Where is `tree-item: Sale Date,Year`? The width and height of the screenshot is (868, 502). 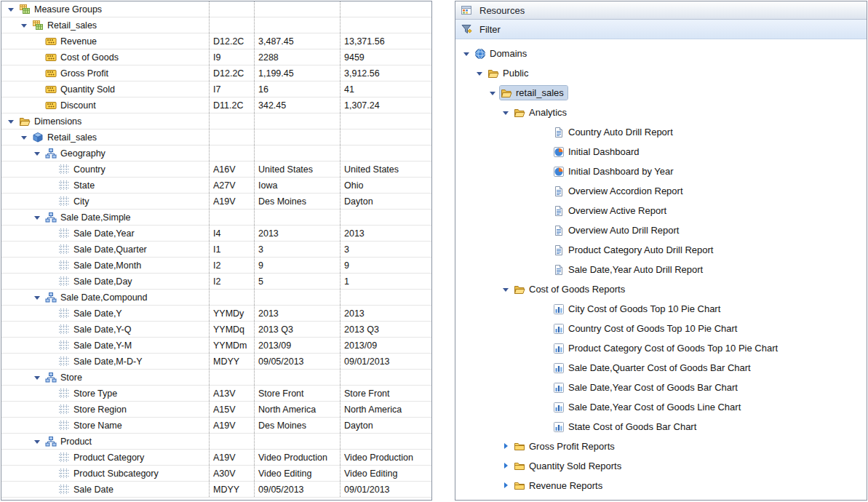
tree-item: Sale Date,Year is located at coordinates (97, 233).